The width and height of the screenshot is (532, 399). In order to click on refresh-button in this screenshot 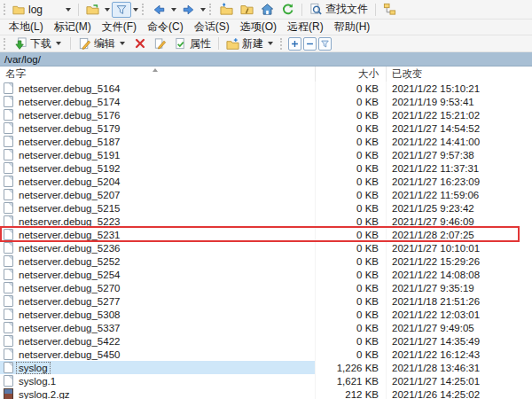, I will do `click(287, 9)`.